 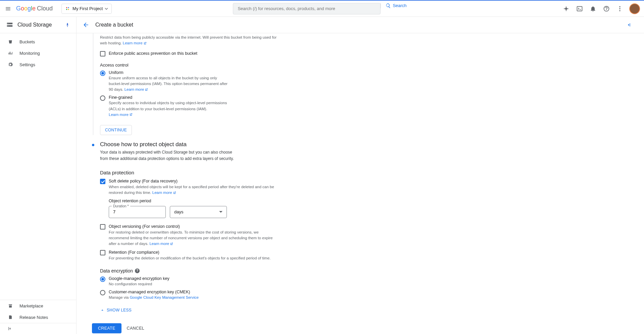 What do you see at coordinates (28, 65) in the screenshot?
I see `sidebar-item-label: Settings` at bounding box center [28, 65].